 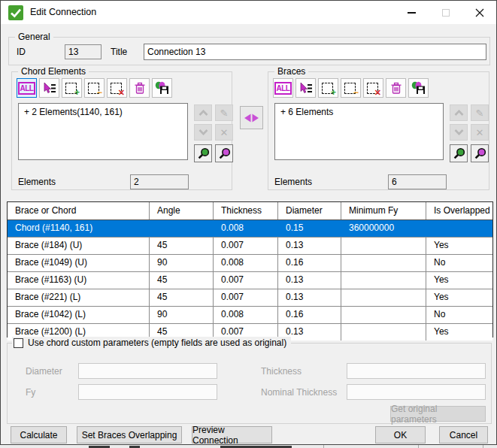 What do you see at coordinates (310, 263) in the screenshot?
I see `table-cell: 0.16` at bounding box center [310, 263].